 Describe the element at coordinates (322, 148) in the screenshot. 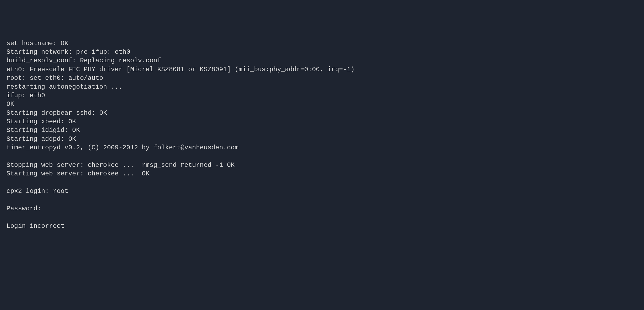

I see `terminal-line: timer_entropyd v0.2, (C) 2009-2012 by fo…` at that location.